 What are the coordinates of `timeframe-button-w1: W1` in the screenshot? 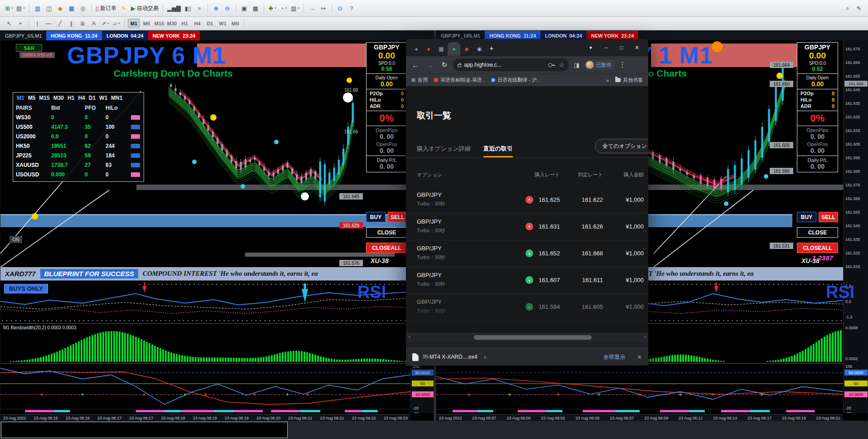 It's located at (223, 24).